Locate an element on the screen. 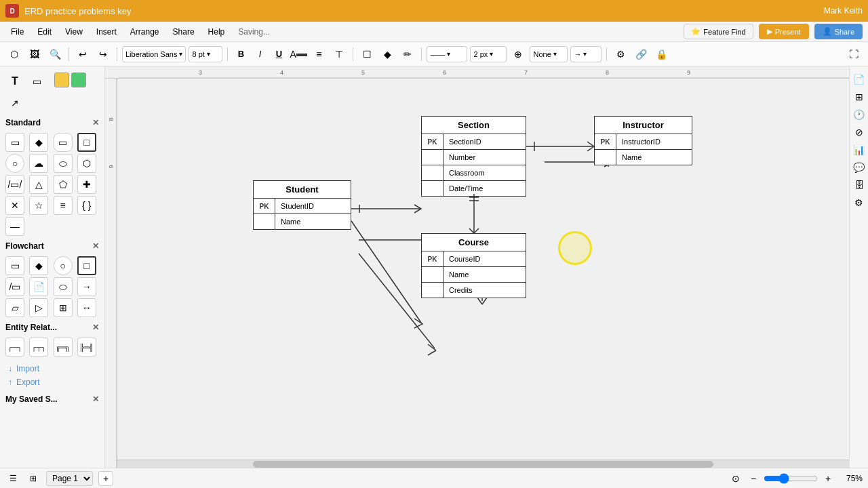 This screenshot has height=488, width=868. shape-pentagon: ⬠ is located at coordinates (63, 184).